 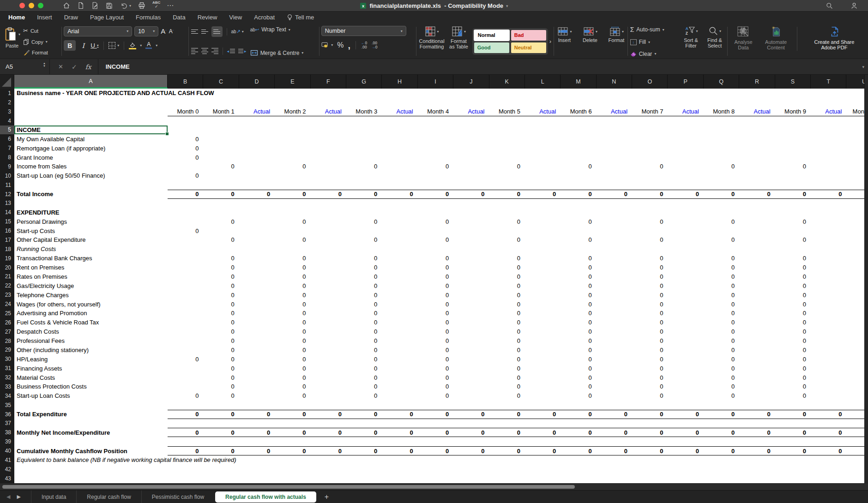 I want to click on cell-U31, so click(x=855, y=368).